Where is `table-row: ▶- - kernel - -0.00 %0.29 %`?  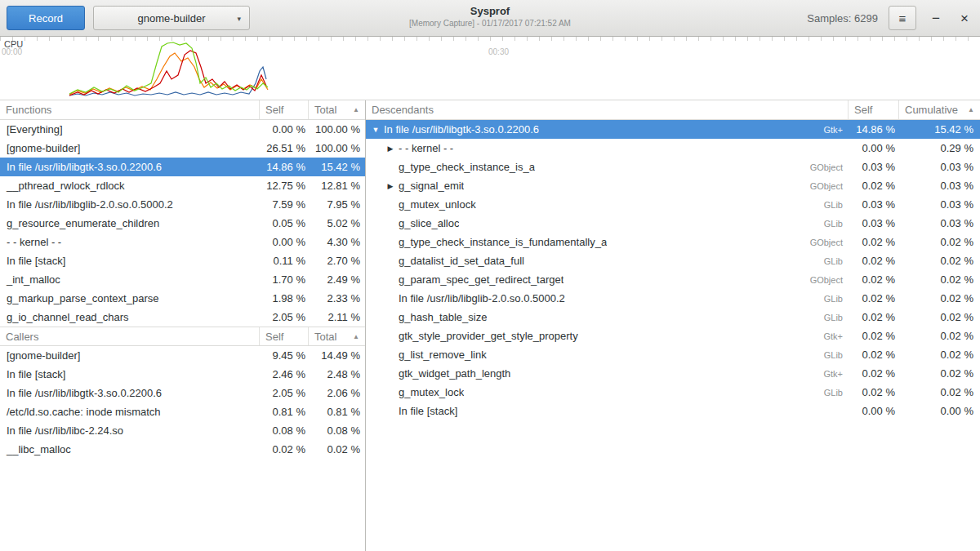
table-row: ▶- - kernel - -0.00 %0.29 % is located at coordinates (673, 149).